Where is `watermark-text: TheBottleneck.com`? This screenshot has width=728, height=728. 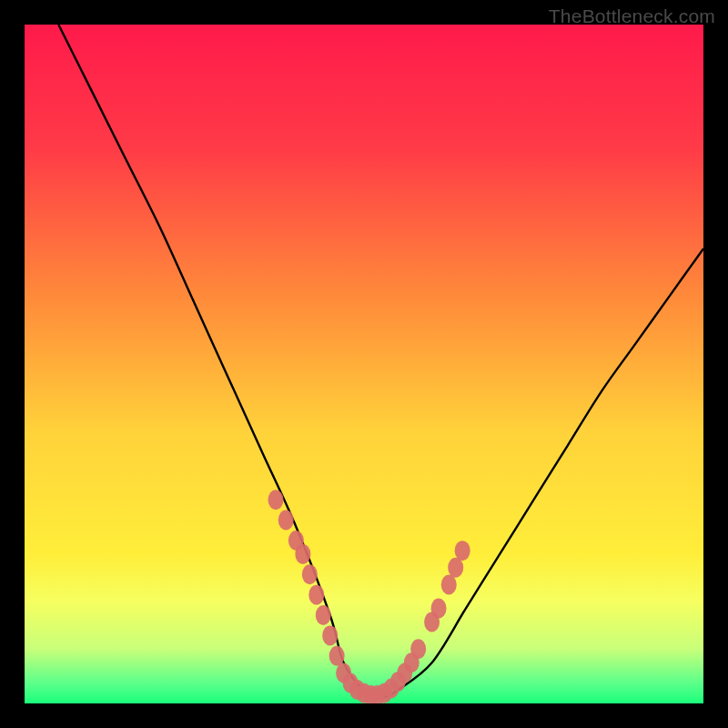 watermark-text: TheBottleneck.com is located at coordinates (632, 16).